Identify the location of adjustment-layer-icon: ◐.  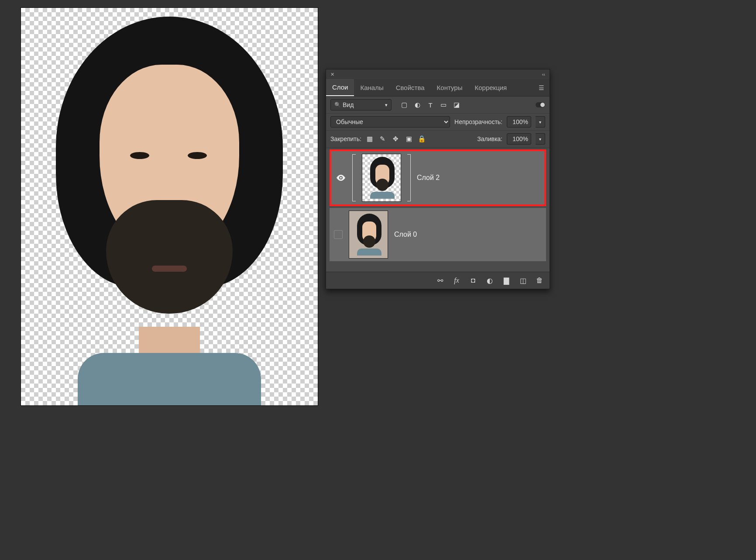
(490, 280).